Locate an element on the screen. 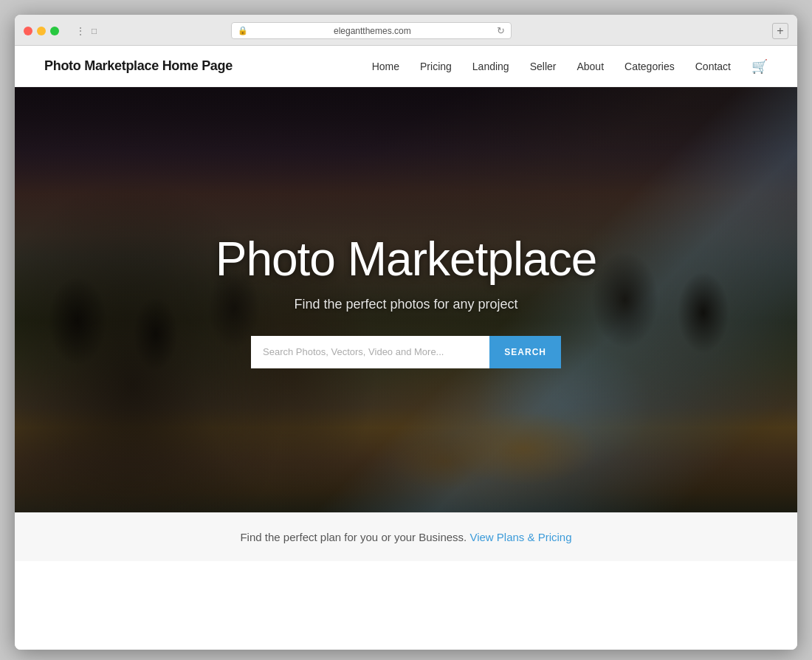 This screenshot has width=812, height=660. traffic-light-green is located at coordinates (55, 31).